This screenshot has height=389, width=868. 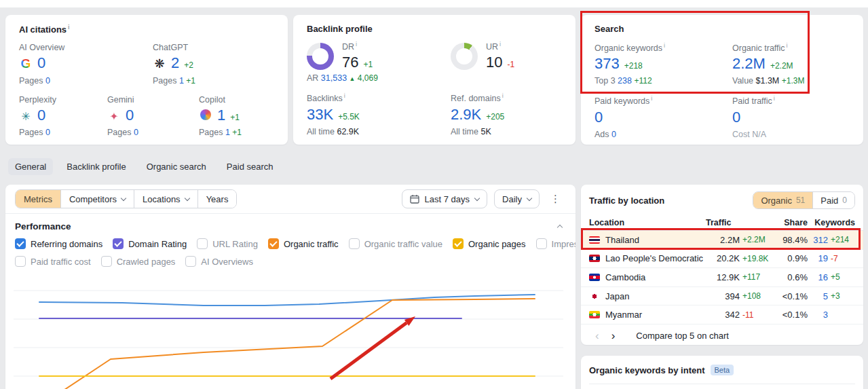 What do you see at coordinates (403, 244) in the screenshot?
I see `metric-label: Organic traffic value` at bounding box center [403, 244].